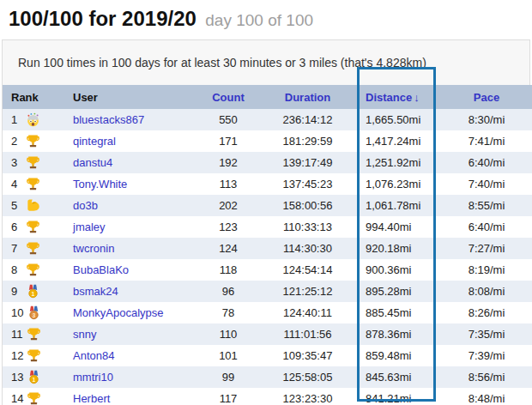 Image resolution: width=532 pixels, height=405 pixels. Describe the element at coordinates (486, 355) in the screenshot. I see `pace-value: 7:39/mi` at that location.